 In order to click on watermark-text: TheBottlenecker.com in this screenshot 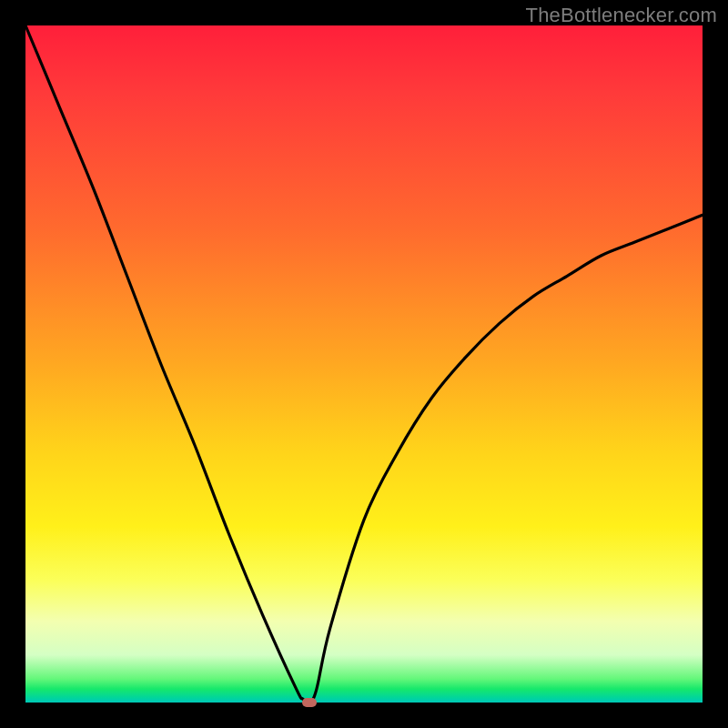, I will do `click(622, 15)`.